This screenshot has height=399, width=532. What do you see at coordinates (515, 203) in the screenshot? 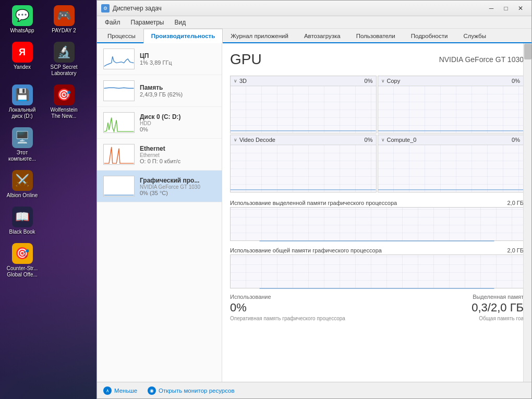
I see `vram-size: 2,0 ГБ` at bounding box center [515, 203].